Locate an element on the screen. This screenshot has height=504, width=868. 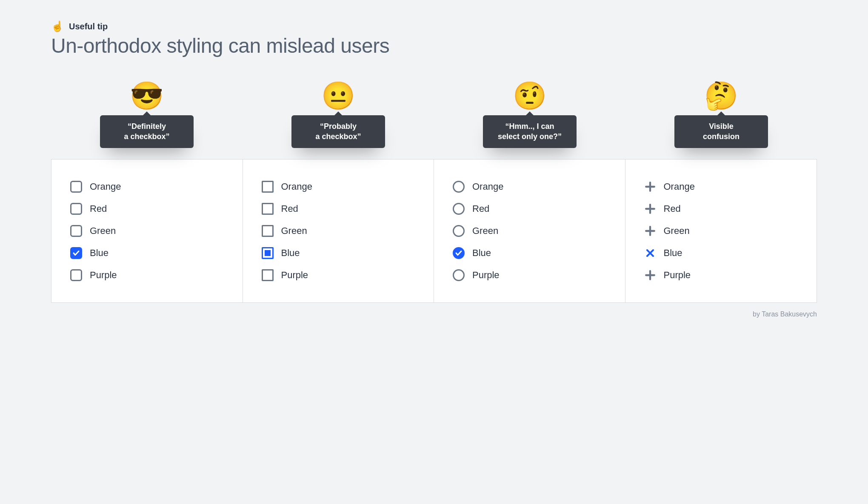
panel-plus-x: OrangeRedGreenBluePurple is located at coordinates (721, 231).